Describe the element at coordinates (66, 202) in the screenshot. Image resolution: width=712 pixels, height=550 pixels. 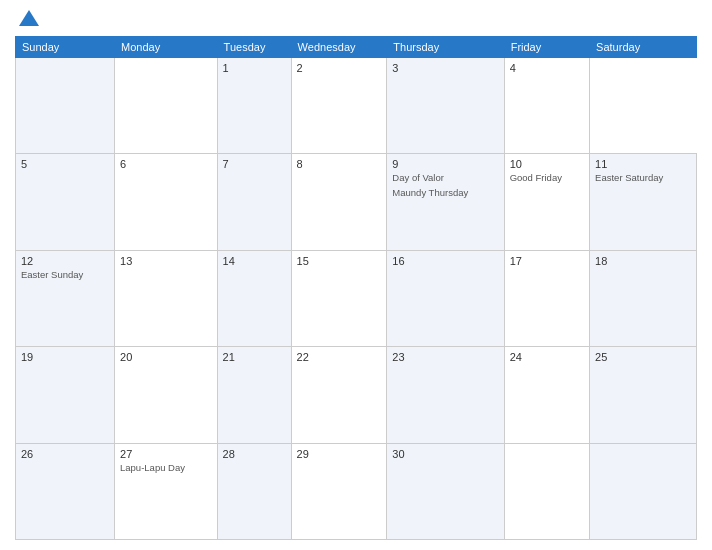
I see `calendar-day-cell: 5` at that location.